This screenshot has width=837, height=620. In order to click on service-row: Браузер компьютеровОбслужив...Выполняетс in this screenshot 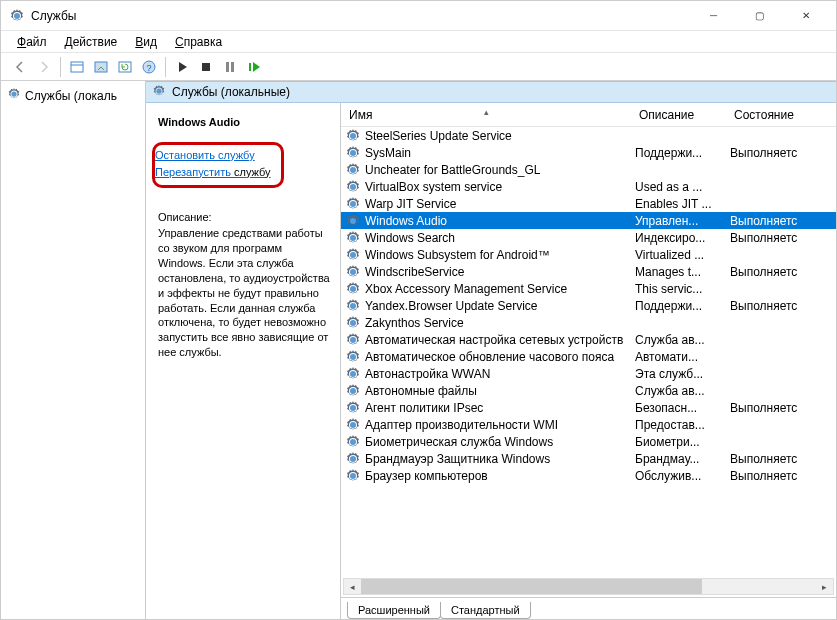, I will do `click(588, 476)`.